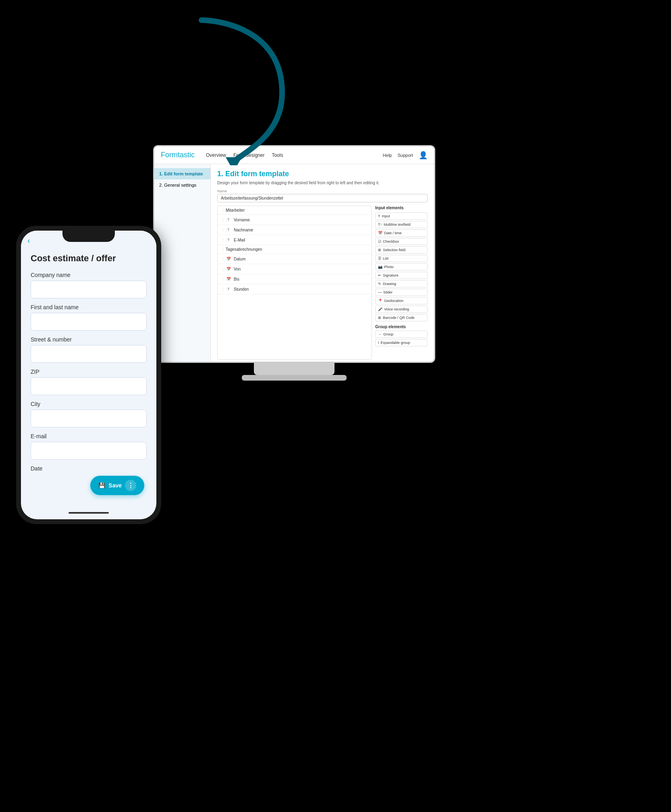 Image resolution: width=671 pixels, height=812 pixels. What do you see at coordinates (379, 216) in the screenshot?
I see `input-icon: T` at bounding box center [379, 216].